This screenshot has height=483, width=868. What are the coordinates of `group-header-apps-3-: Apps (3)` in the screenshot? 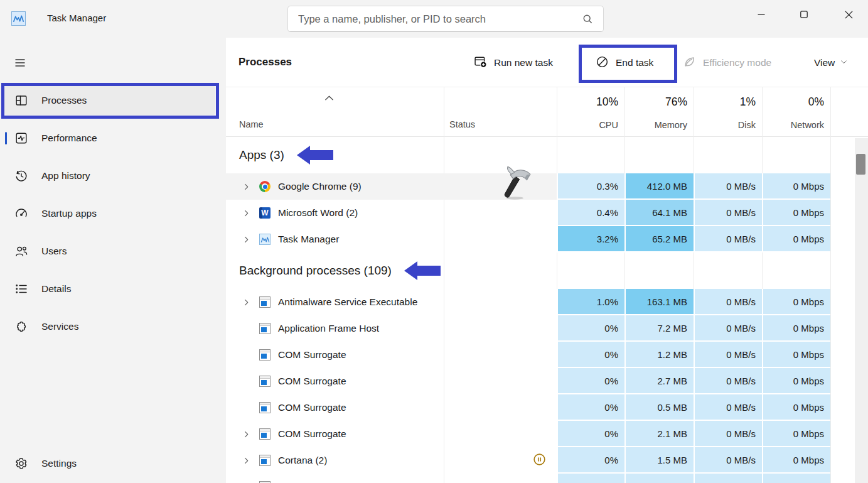 It's located at (528, 155).